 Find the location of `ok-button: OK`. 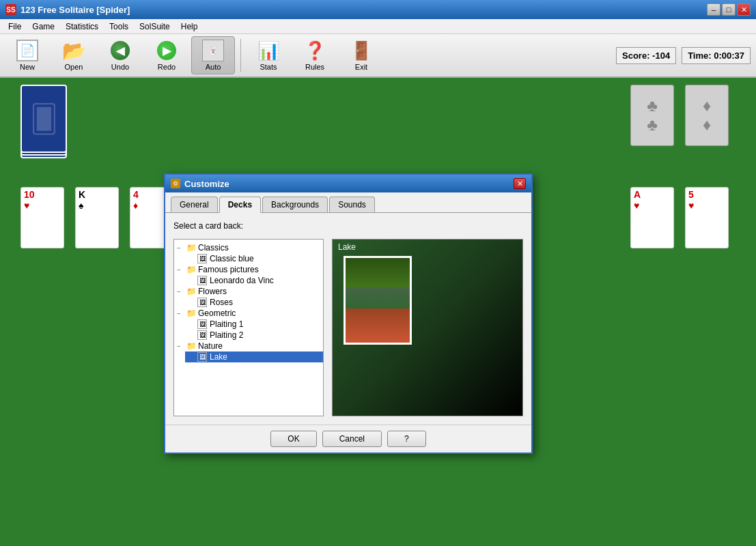

ok-button: OK is located at coordinates (294, 439).